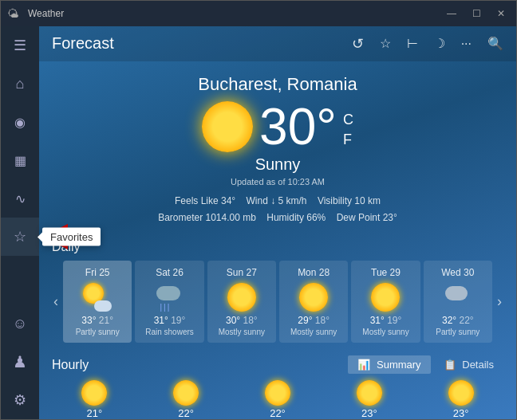  I want to click on day-card-fri: Fri 25 33° 21° Partly sunny, so click(97, 301).